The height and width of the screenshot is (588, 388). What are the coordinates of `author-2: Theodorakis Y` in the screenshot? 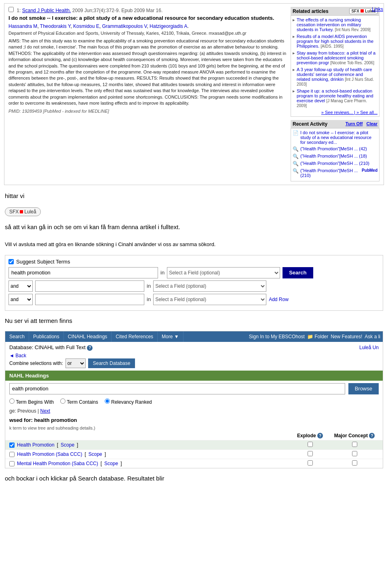 It's located at (55, 26).